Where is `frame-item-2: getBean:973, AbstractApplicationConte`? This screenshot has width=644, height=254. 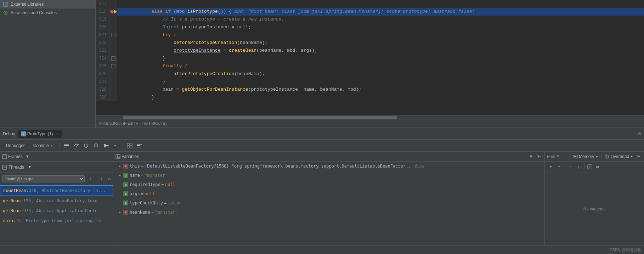 frame-item-2: getBean:973, AbstractApplicationConte is located at coordinates (57, 211).